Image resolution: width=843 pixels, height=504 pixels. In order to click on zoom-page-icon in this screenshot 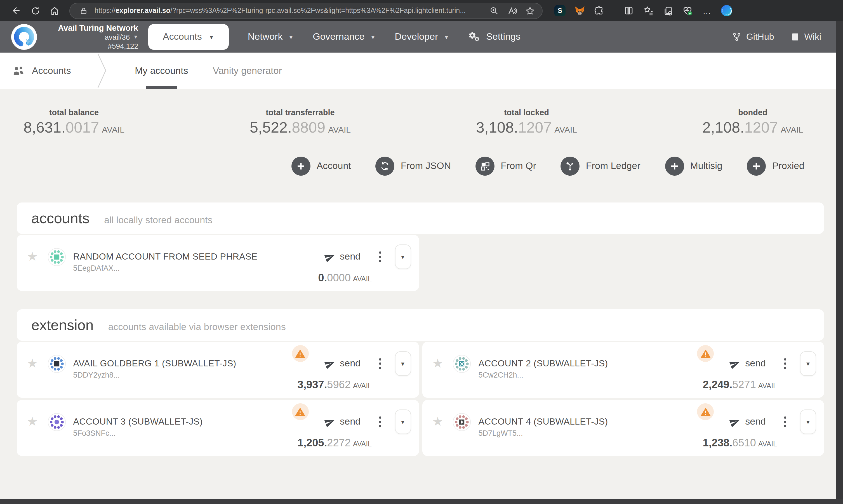, I will do `click(494, 11)`.